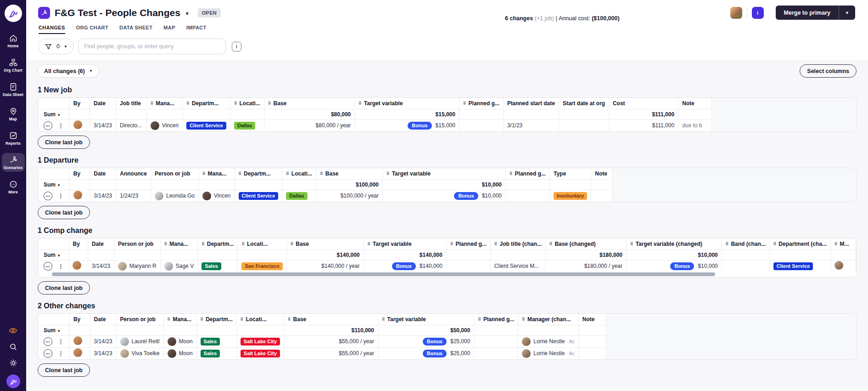 Image resolution: width=868 pixels, height=391 pixels. What do you see at coordinates (444, 174) in the screenshot?
I see `column-target-variable: ⠿Target variable` at bounding box center [444, 174].